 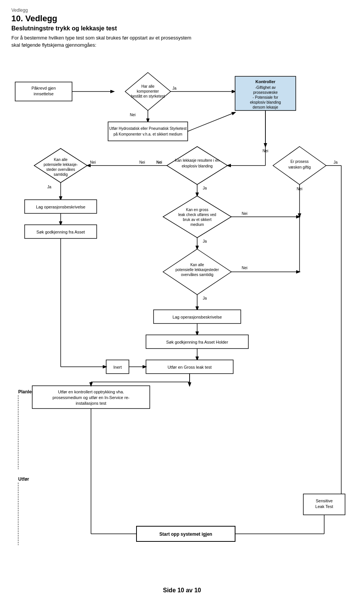 I want to click on svg-text: - Potensiale for, so click(x=265, y=97).